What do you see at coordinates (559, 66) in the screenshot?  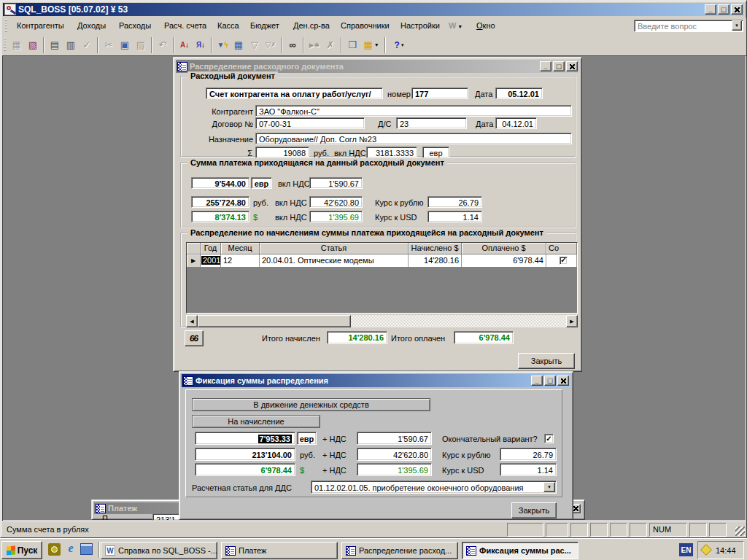 I see `d1-maximize-button` at bounding box center [559, 66].